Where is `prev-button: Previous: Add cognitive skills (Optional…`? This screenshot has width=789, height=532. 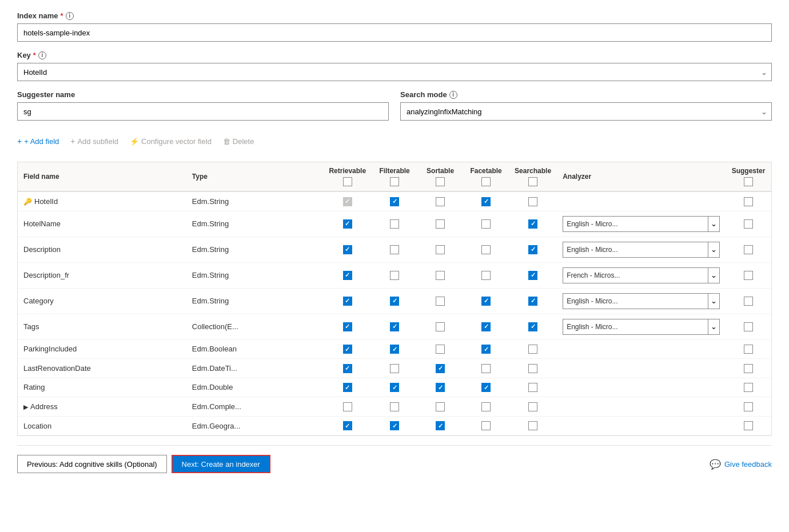
prev-button: Previous: Add cognitive skills (Optional… is located at coordinates (92, 464).